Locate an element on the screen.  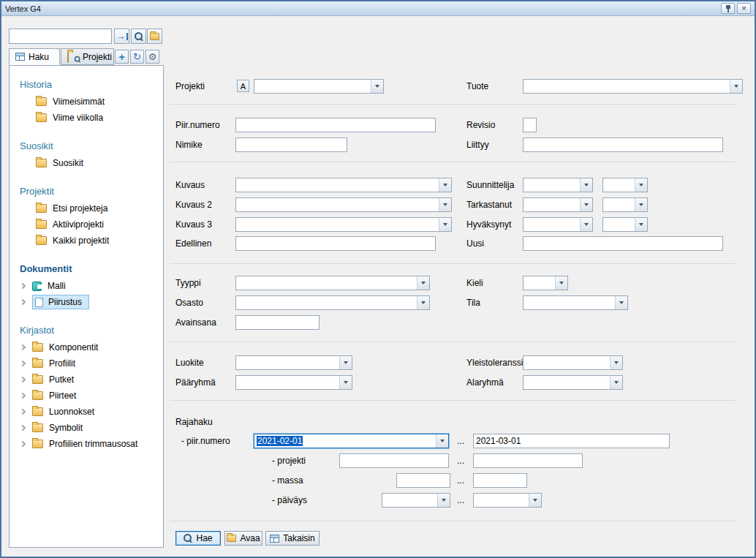
projekti-combo is located at coordinates (319, 86).